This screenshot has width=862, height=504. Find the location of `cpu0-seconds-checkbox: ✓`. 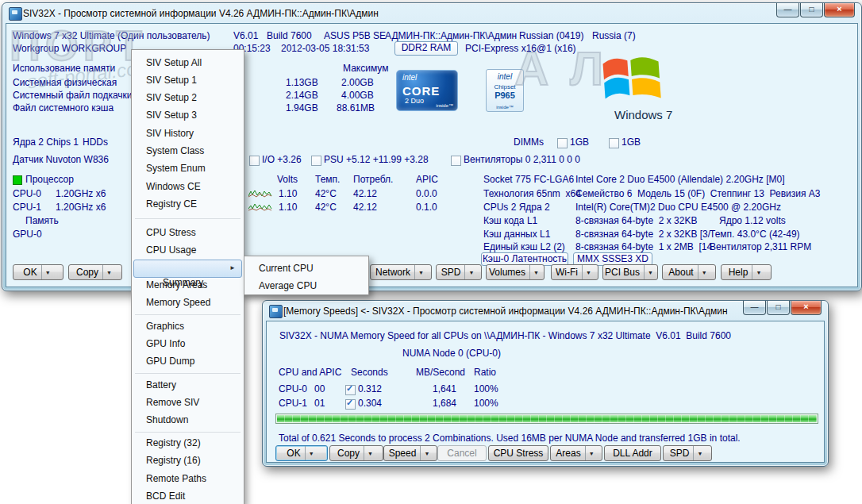

cpu0-seconds-checkbox: ✓ is located at coordinates (351, 391).